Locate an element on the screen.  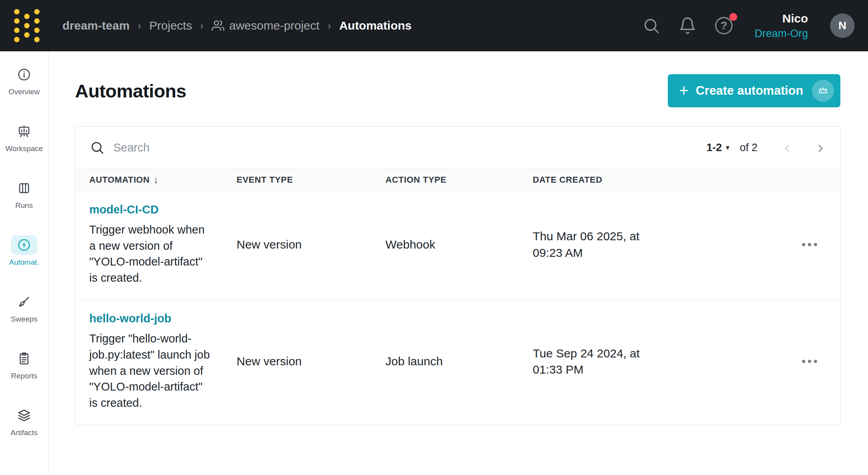
automation-name-link: hello-world-job is located at coordinates (130, 319).